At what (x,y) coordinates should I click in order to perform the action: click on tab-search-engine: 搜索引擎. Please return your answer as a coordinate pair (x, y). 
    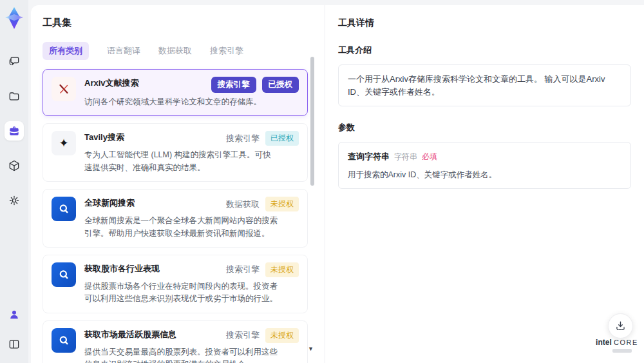
    Looking at the image, I should click on (227, 51).